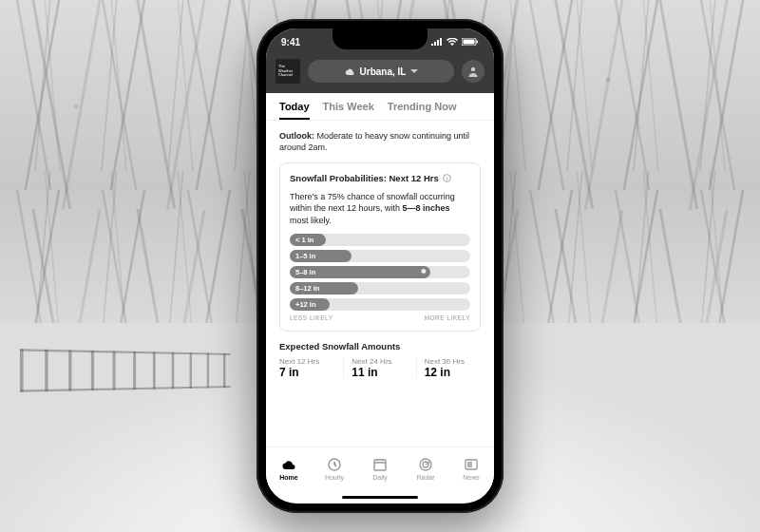 This screenshot has width=760, height=532. I want to click on profile-button, so click(473, 71).